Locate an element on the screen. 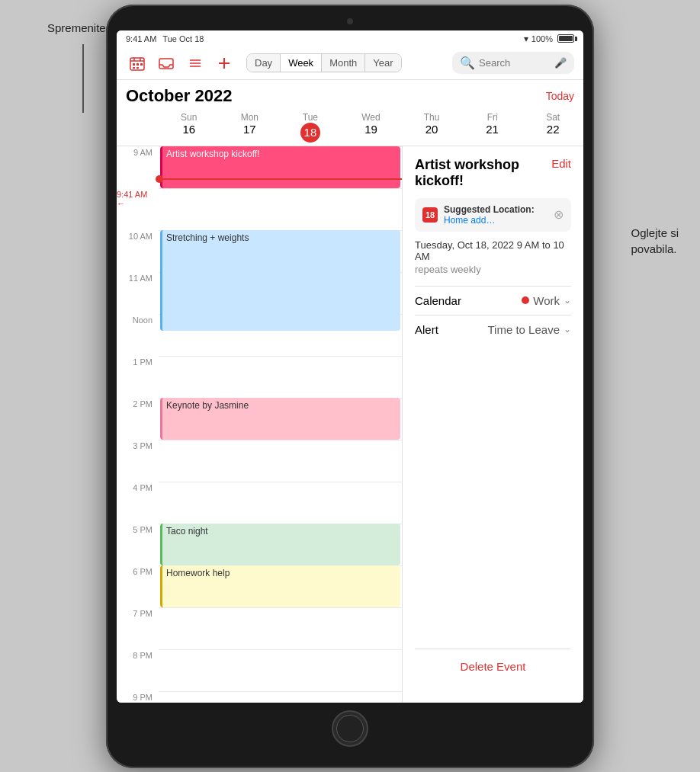 The width and height of the screenshot is (700, 772). day-header-wed: Wed 19 is located at coordinates (371, 127).